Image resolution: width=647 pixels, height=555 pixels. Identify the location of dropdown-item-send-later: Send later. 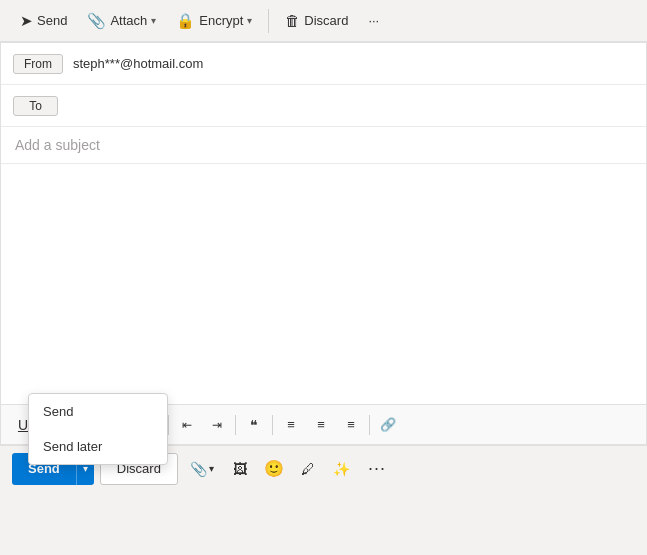
(98, 446).